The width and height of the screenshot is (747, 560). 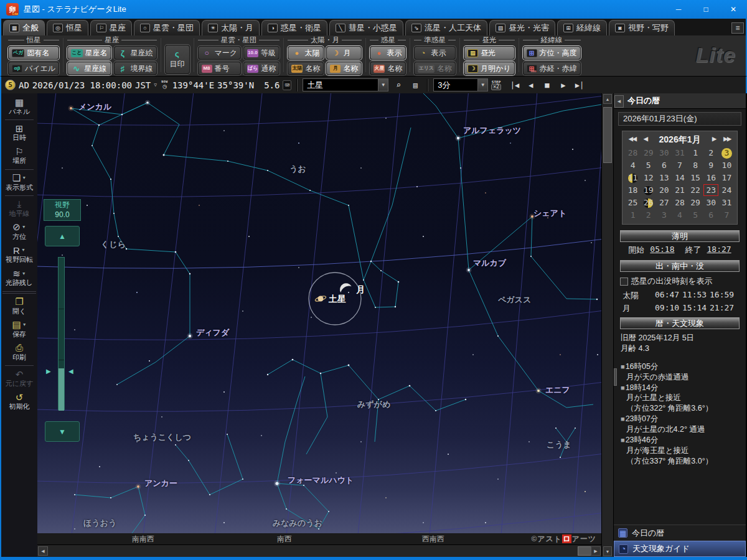 What do you see at coordinates (522, 27) in the screenshot?
I see `tab-昼光・光害: ▨昼光・光害` at bounding box center [522, 27].